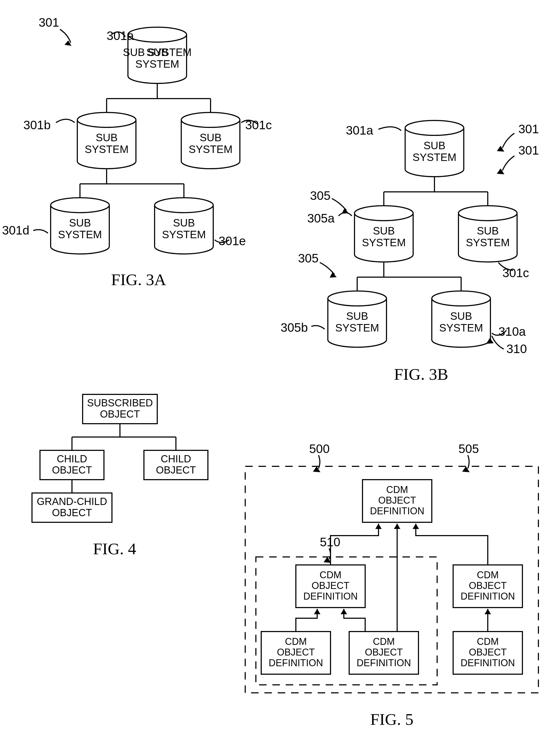 The image size is (560, 744). What do you see at coordinates (321, 218) in the screenshot?
I see `ref-305a: 305a` at bounding box center [321, 218].